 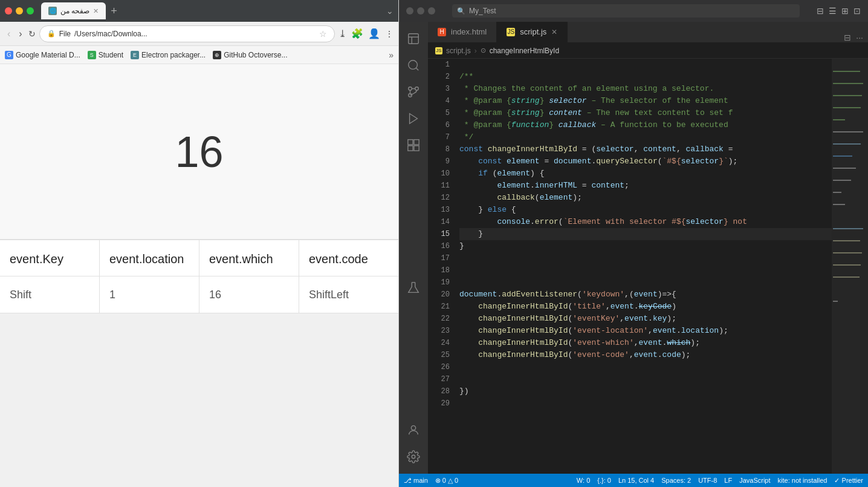 I want to click on event-key-value: Shift, so click(x=50, y=295).